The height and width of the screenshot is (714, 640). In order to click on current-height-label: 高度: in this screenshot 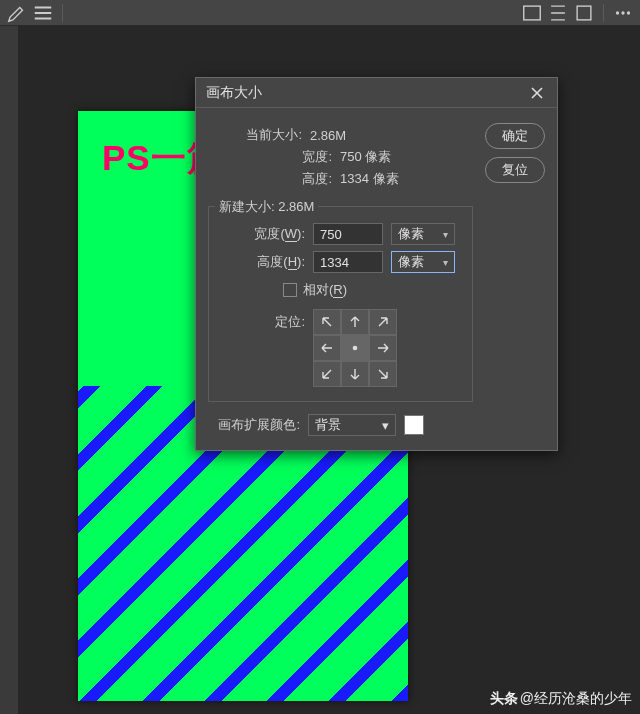, I will do `click(280, 179)`.